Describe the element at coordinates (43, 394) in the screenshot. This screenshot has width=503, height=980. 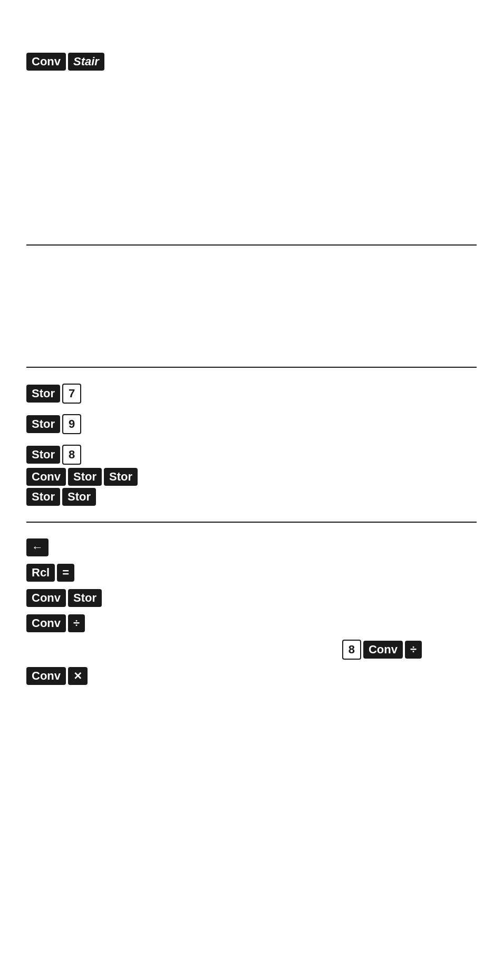
I see `stor-badge-7-1: Stor` at that location.